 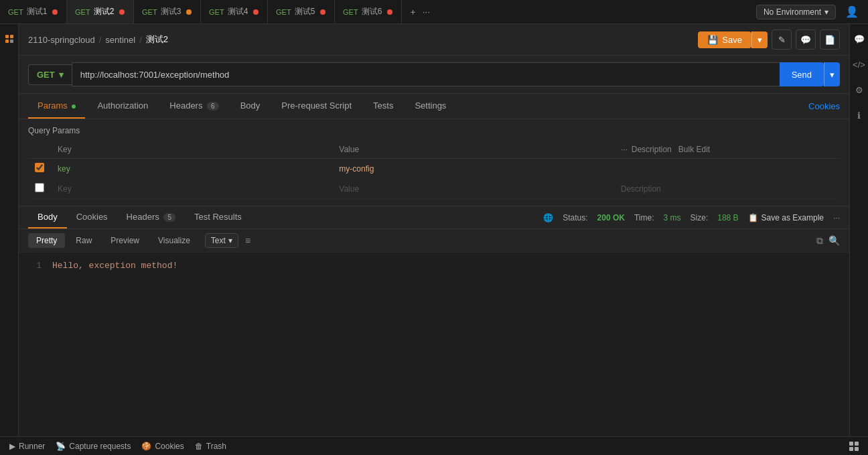 What do you see at coordinates (84, 241) in the screenshot?
I see `resp-view-raw: Raw` at bounding box center [84, 241].